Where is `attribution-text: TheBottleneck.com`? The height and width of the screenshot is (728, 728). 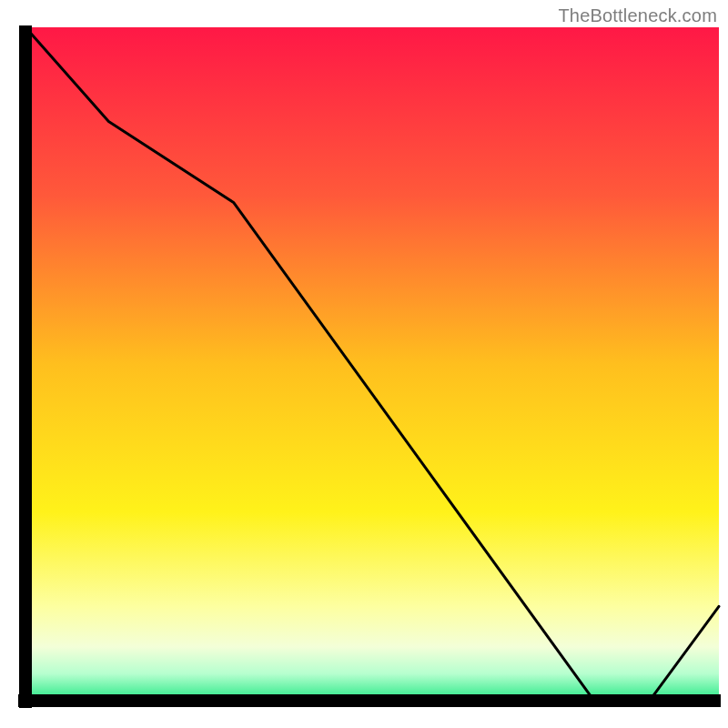 attribution-text: TheBottleneck.com is located at coordinates (637, 16).